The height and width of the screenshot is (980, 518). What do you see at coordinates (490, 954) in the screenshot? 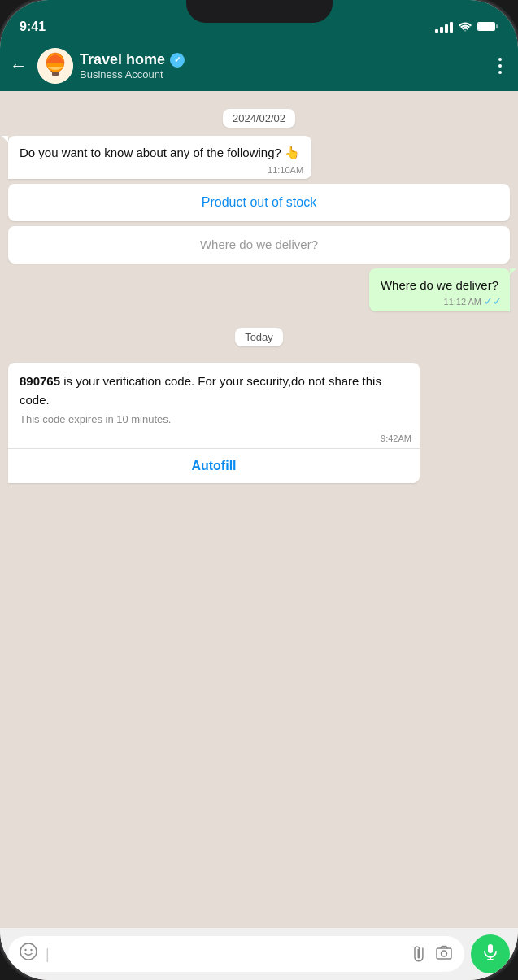
I see `mic-button` at bounding box center [490, 954].